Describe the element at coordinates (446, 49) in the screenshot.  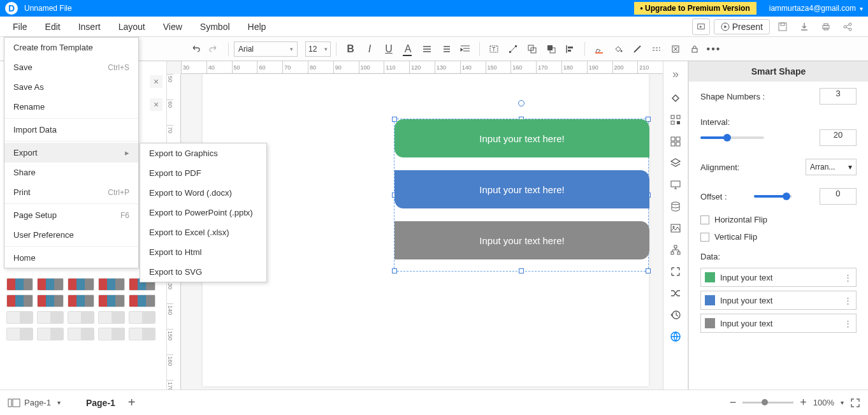
I see `line-spacing-icon` at that location.